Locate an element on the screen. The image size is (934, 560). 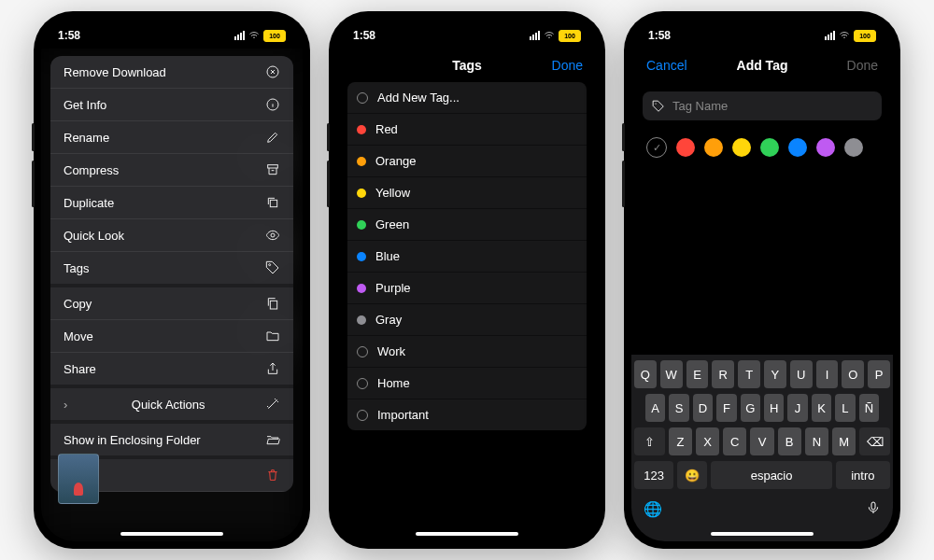
cancel-button: Cancel is located at coordinates (667, 65).